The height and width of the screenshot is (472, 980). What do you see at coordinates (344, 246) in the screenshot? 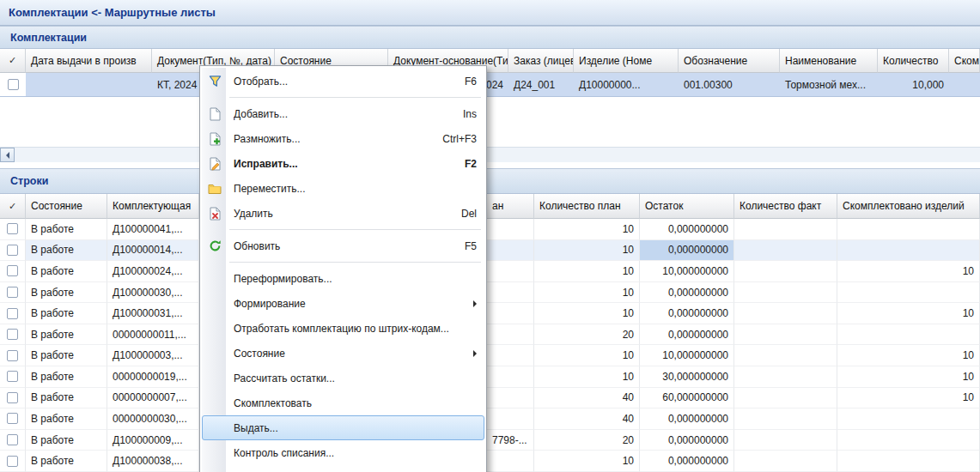
I see `menu-item-label: Обновить` at bounding box center [344, 246].